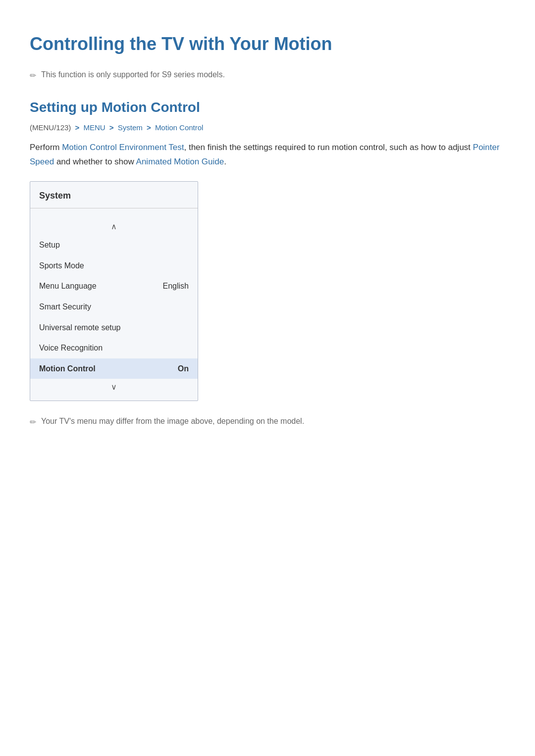 The image size is (535, 756). What do you see at coordinates (114, 307) in the screenshot?
I see `menu-item-smart-security: Smart Security` at bounding box center [114, 307].